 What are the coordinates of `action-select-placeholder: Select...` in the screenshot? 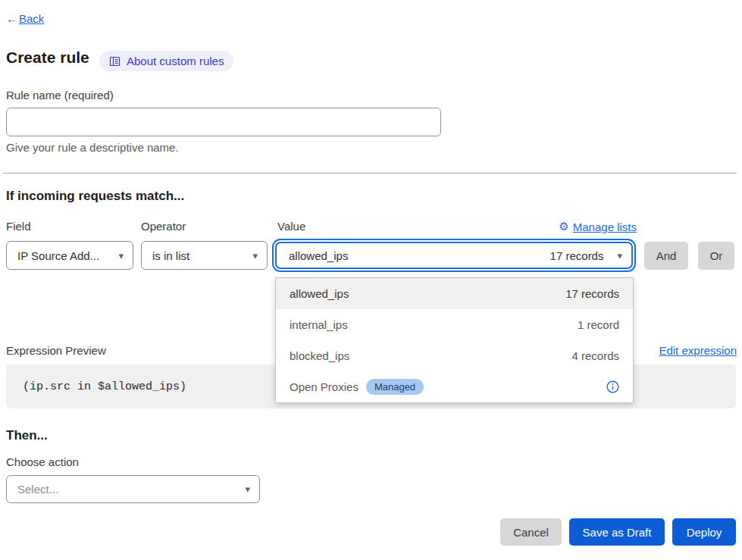 It's located at (38, 490).